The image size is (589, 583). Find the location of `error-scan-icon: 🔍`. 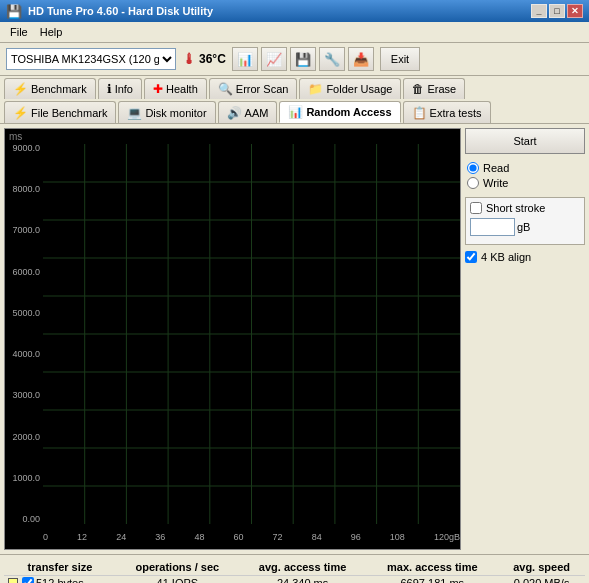

error-scan-icon: 🔍 is located at coordinates (226, 89).